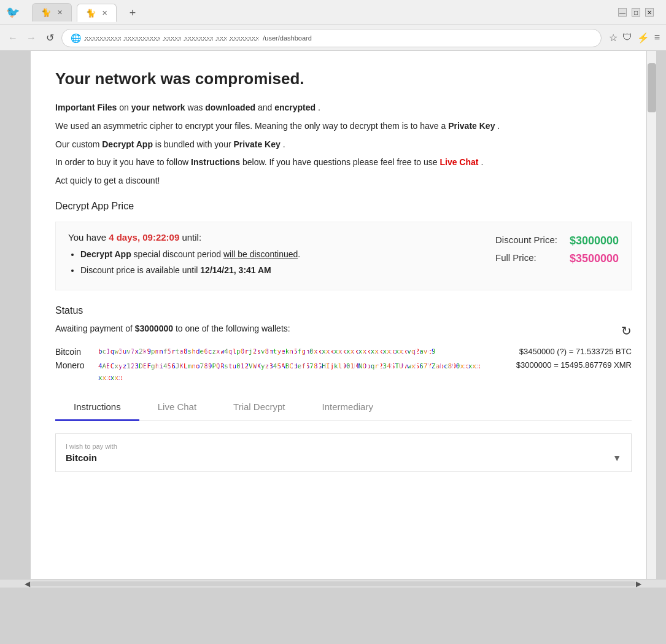 The width and height of the screenshot is (666, 644). Describe the element at coordinates (144, 237) in the screenshot. I see `countdown-timer: 4 days, 09:22:09` at that location.